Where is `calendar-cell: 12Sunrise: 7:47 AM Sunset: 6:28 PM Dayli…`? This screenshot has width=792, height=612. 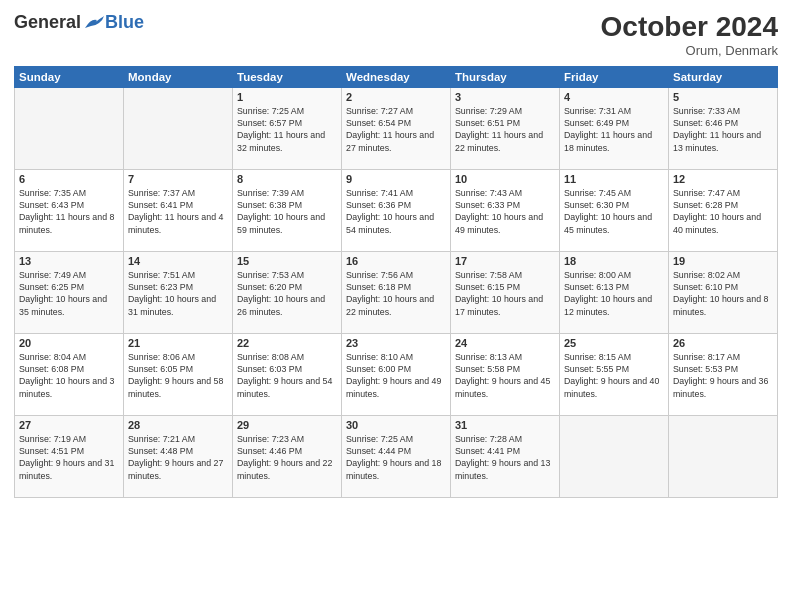 calendar-cell: 12Sunrise: 7:47 AM Sunset: 6:28 PM Dayli… is located at coordinates (724, 210).